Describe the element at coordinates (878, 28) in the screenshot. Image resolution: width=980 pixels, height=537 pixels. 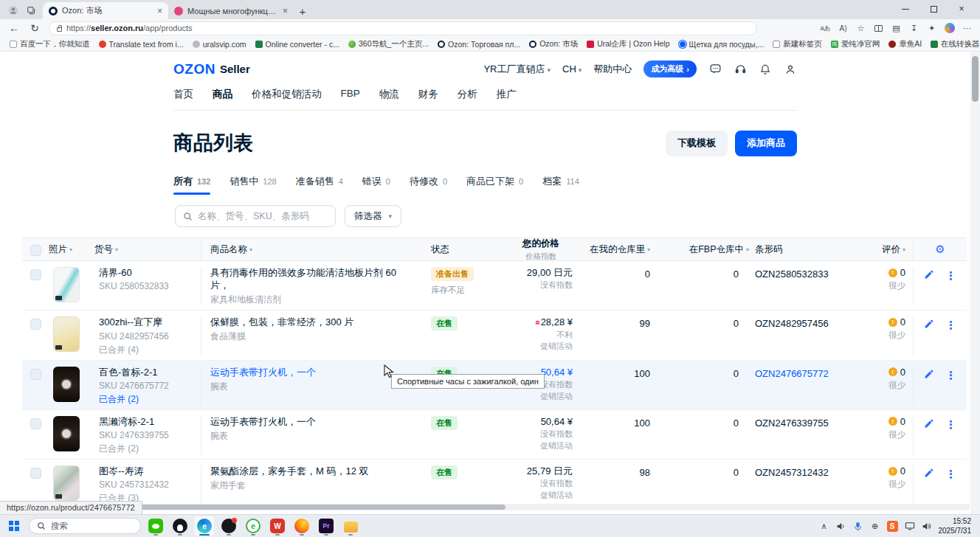
I see `split-screen-icon` at that location.